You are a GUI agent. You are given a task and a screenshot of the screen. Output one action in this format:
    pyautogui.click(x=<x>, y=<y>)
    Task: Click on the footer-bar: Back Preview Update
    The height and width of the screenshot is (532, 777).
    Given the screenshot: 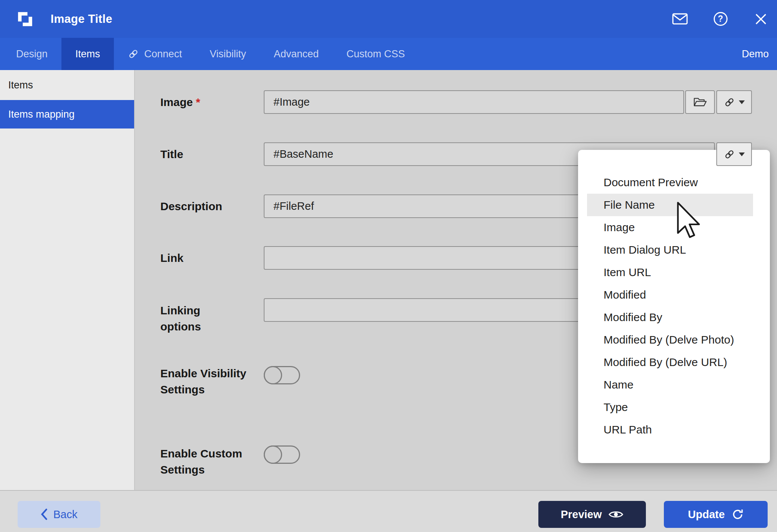 What is the action you would take?
    pyautogui.click(x=388, y=511)
    